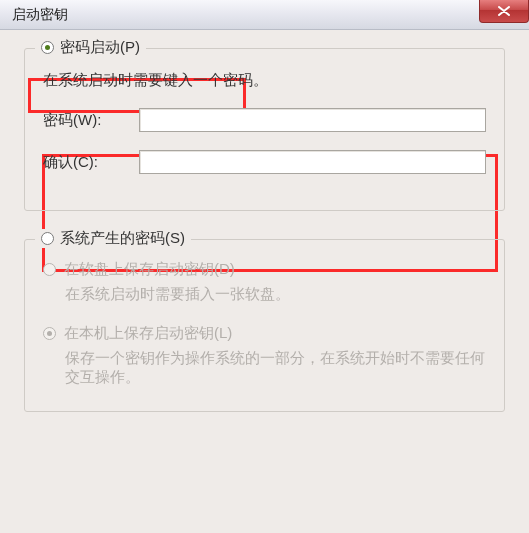  Describe the element at coordinates (91, 162) in the screenshot. I see `confirm-label: 确认(C):` at that location.